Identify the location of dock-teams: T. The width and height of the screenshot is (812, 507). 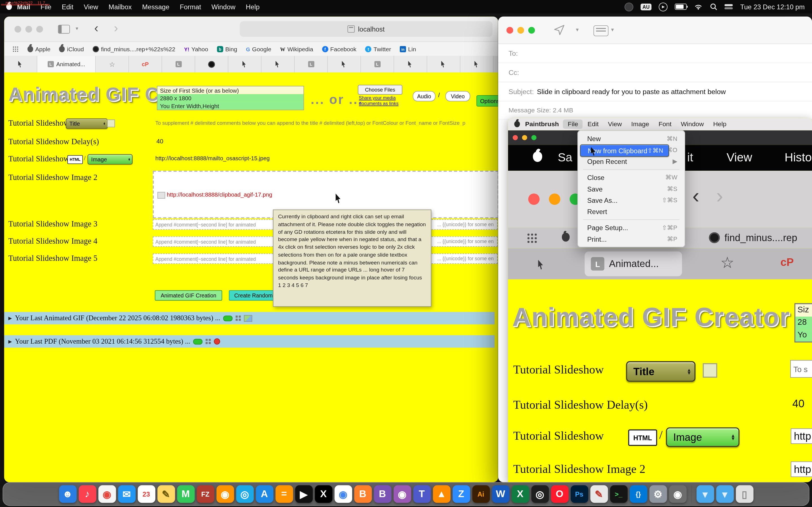
(422, 494).